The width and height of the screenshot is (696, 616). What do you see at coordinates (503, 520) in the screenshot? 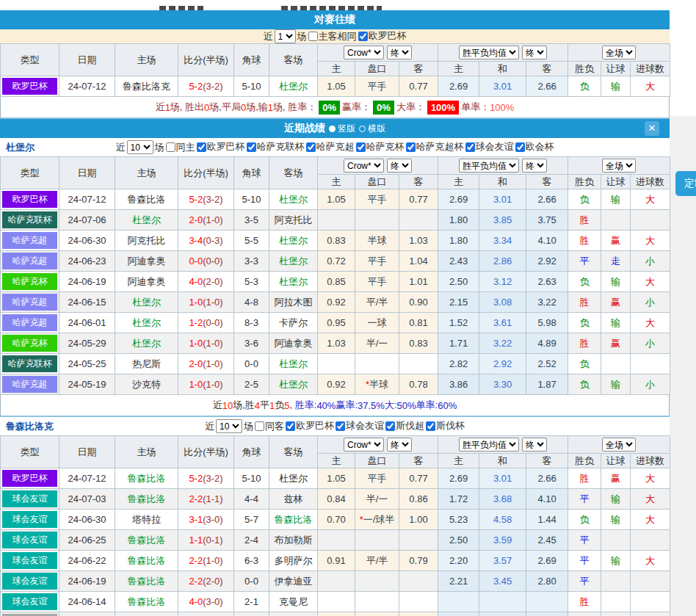
I see `avg-draw-odds: 4.58` at bounding box center [503, 520].